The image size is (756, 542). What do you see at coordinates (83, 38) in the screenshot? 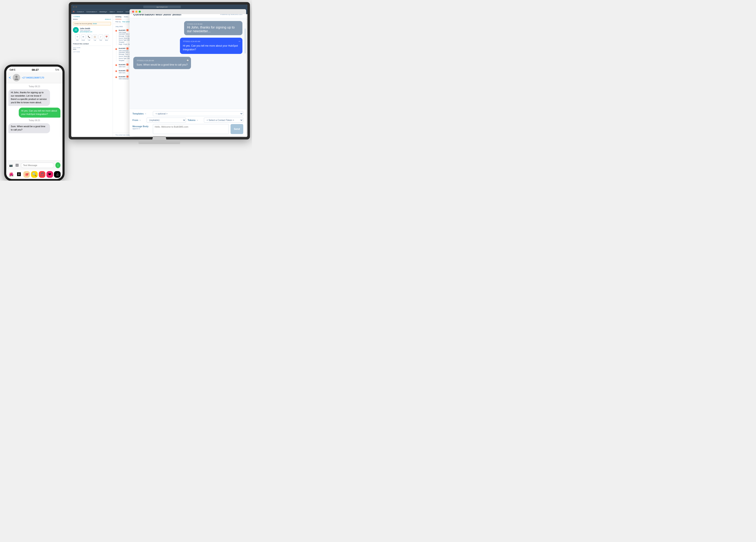
I see `email-button: ✉ Email` at bounding box center [83, 38].